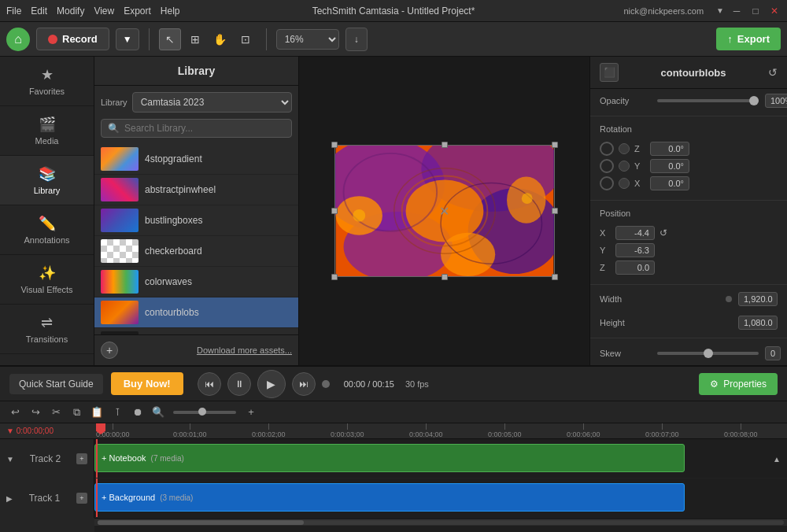 Image resolution: width=787 pixels, height=532 pixels. What do you see at coordinates (147, 384) in the screenshot?
I see `buy-now-button: Buy Now!` at bounding box center [147, 384].